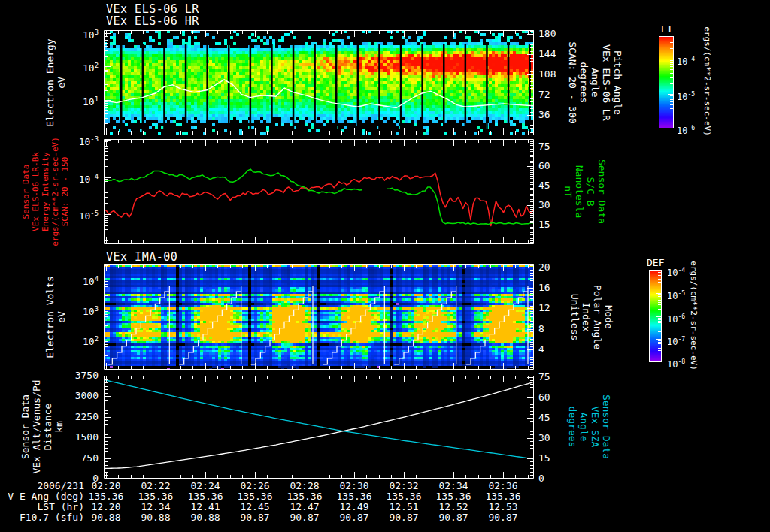 This screenshot has height=532, width=770. I want to click on table-cell: 12.52, so click(453, 506).